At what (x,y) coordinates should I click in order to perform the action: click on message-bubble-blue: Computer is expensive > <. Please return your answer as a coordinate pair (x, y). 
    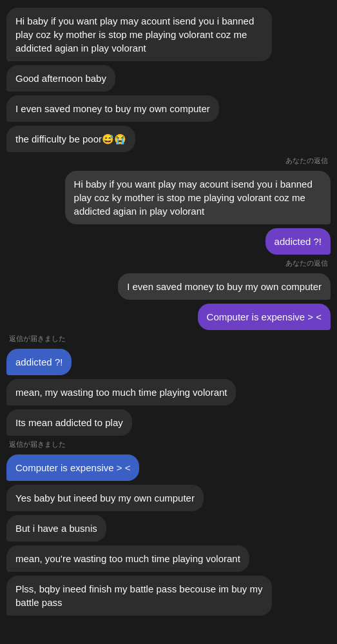
    Looking at the image, I should click on (73, 468).